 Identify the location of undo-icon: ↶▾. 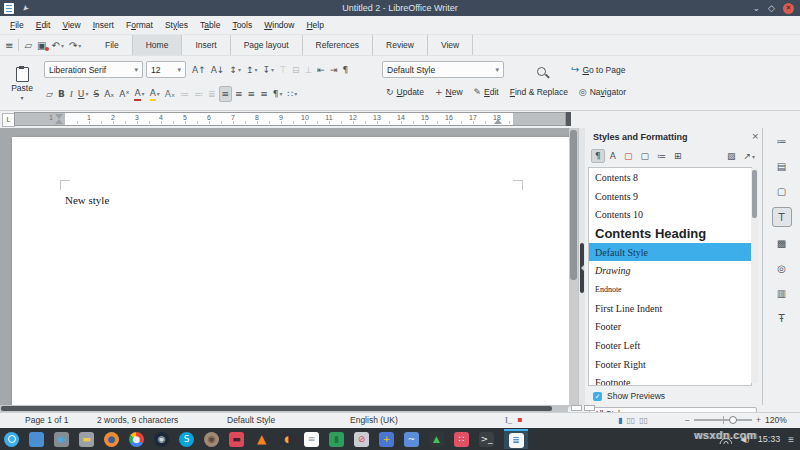
(58, 46).